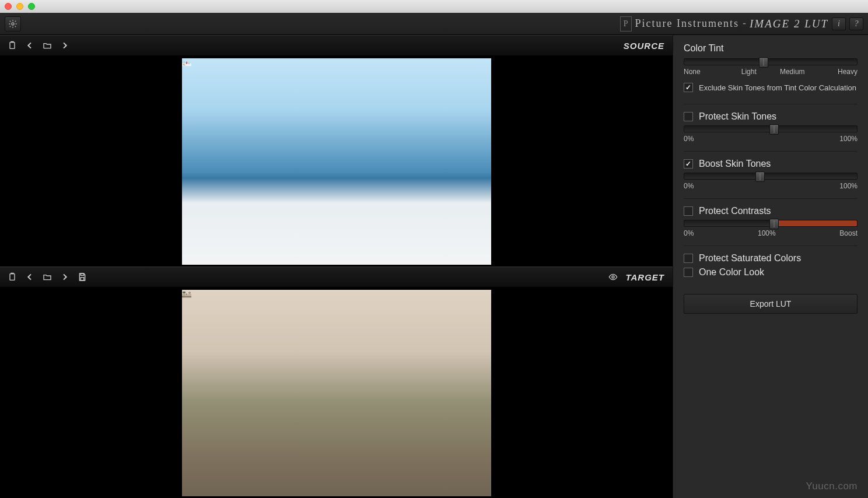  What do you see at coordinates (760, 177) in the screenshot?
I see `boost-skin-thumb` at bounding box center [760, 177].